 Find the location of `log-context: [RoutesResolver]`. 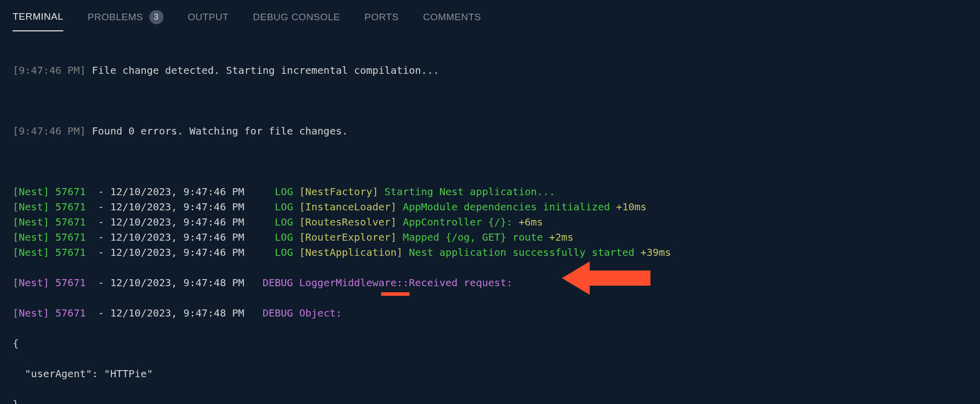

log-context: [RoutesResolver] is located at coordinates (345, 222).